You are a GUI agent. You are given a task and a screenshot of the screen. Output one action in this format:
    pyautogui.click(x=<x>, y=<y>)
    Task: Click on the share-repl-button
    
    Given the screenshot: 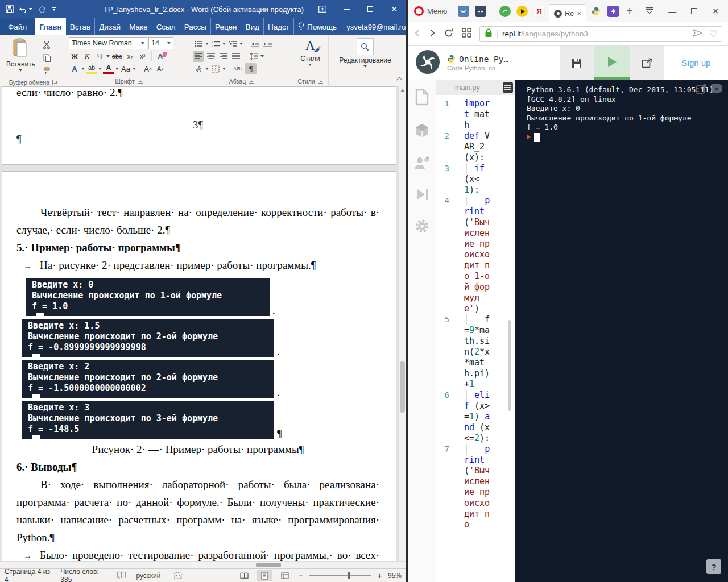 What is the action you would take?
    pyautogui.click(x=647, y=63)
    